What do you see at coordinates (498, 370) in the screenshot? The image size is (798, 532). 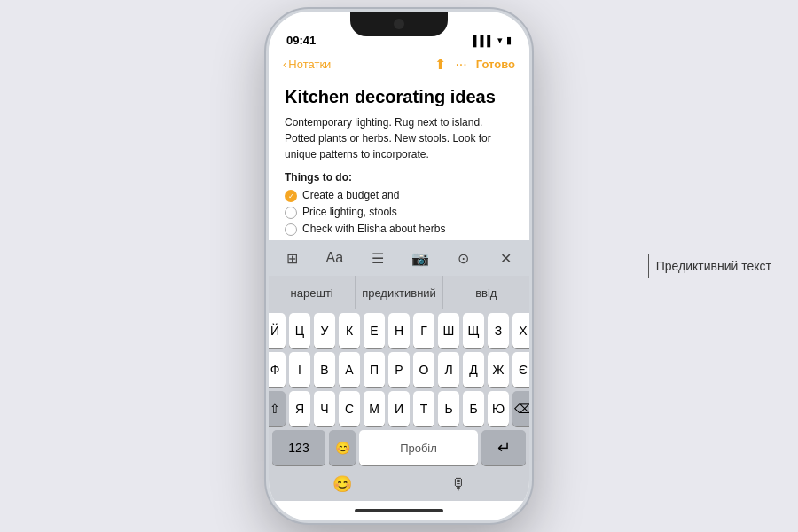 I see `key-ж: Ж` at bounding box center [498, 370].